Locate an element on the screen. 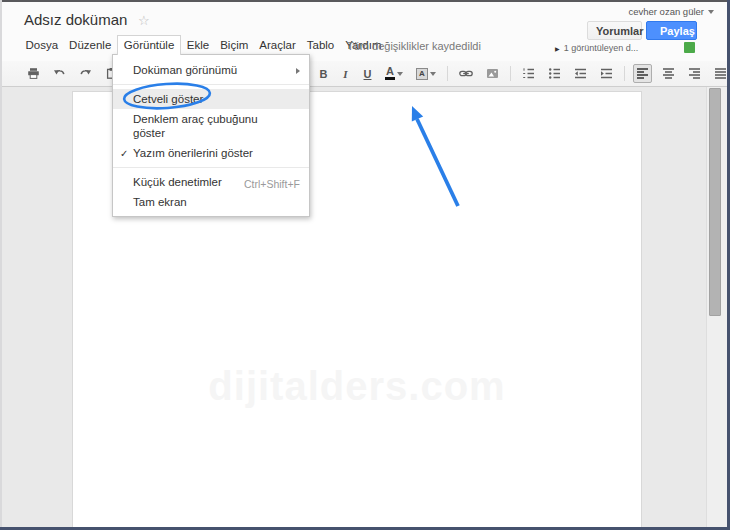 Image resolution: width=730 pixels, height=530 pixels. highlight-color-button: A is located at coordinates (426, 74).